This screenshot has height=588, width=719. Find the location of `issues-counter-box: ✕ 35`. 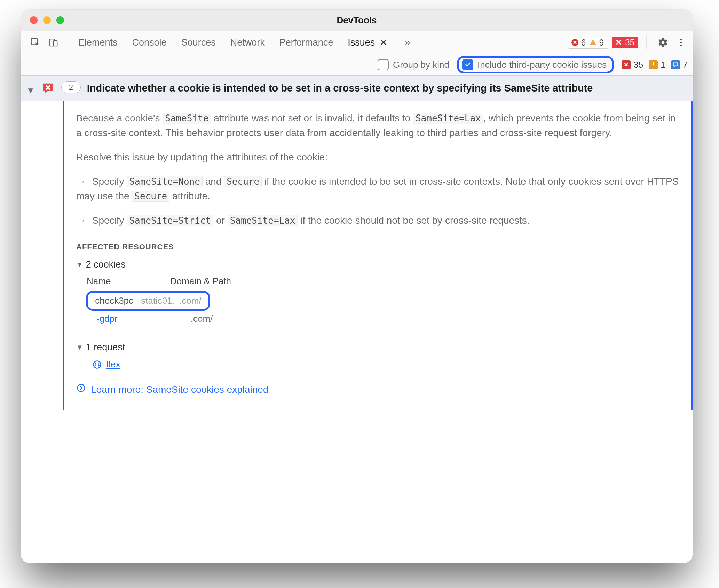

issues-counter-box: ✕ 35 is located at coordinates (625, 42).